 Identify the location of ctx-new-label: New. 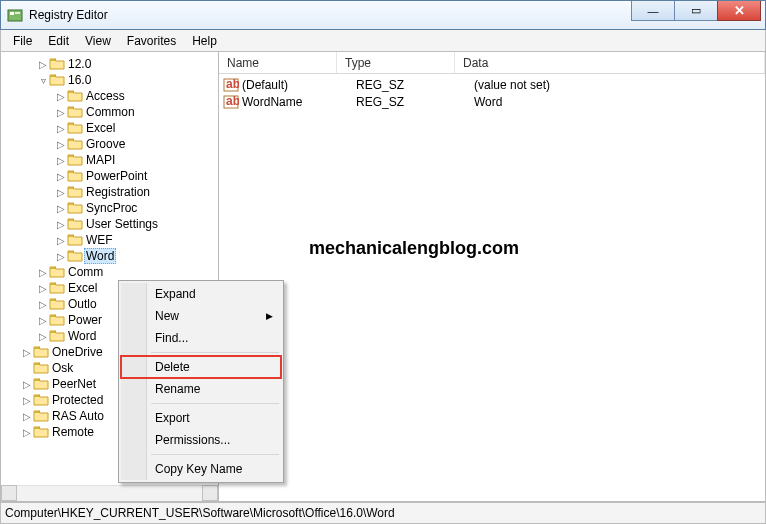
(167, 316).